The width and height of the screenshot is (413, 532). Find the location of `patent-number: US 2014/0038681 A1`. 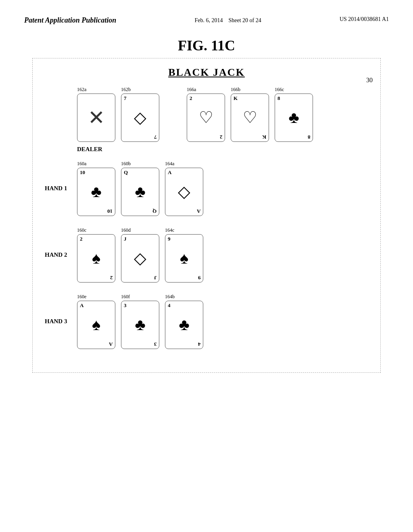

patent-number: US 2014/0038681 A1 is located at coordinates (364, 19).